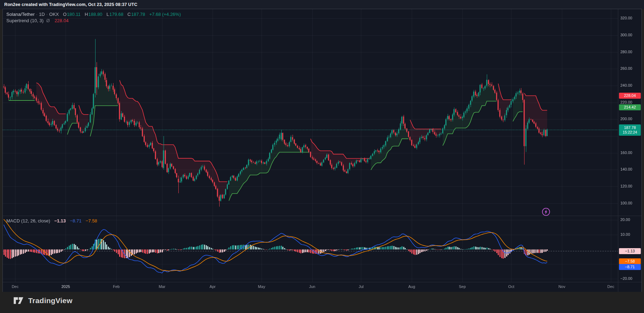 The image size is (644, 313). I want to click on close-letter: C, so click(129, 14).